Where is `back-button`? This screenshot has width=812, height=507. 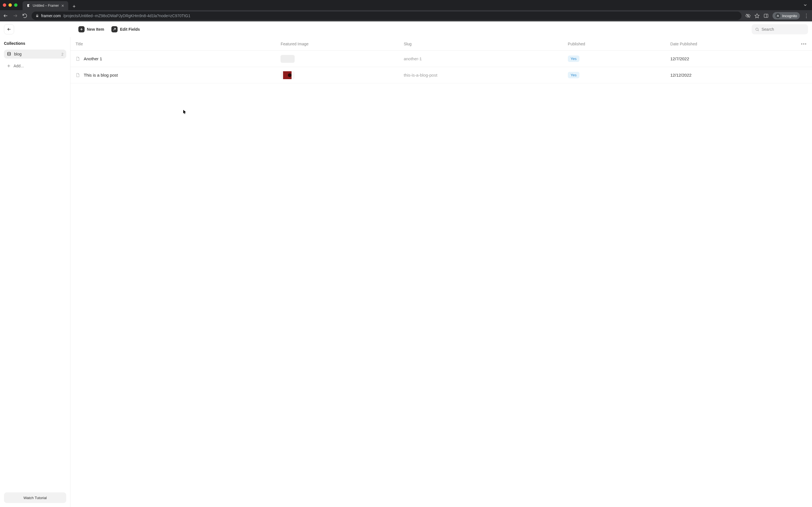
back-button is located at coordinates (9, 29).